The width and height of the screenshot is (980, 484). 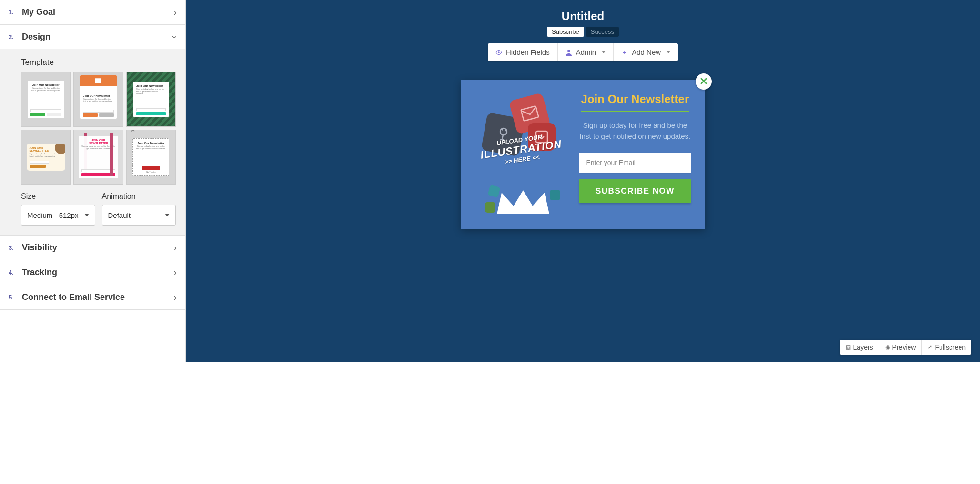 What do you see at coordinates (98, 99) in the screenshot?
I see `template-option-2: Join Our NewsletterSign up today for fre…` at bounding box center [98, 99].